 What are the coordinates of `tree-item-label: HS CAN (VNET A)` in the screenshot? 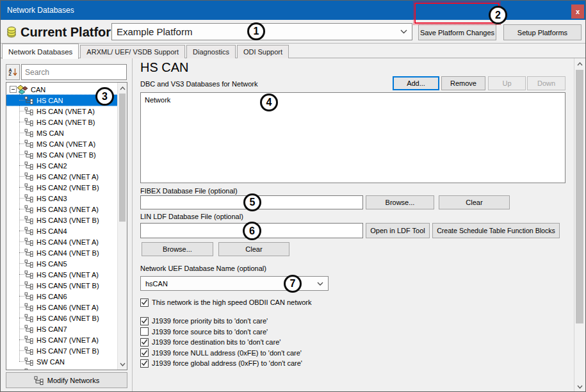 It's located at (65, 111).